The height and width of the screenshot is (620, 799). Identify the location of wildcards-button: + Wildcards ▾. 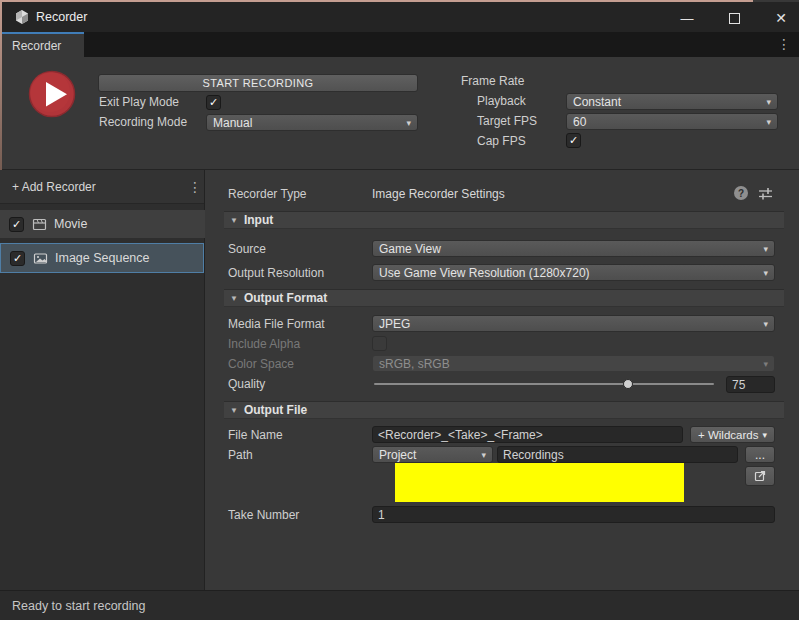
(732, 434).